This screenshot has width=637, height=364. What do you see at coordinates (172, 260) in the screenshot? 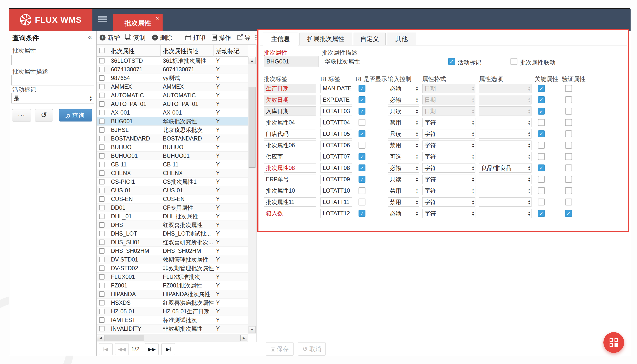
I see `table-row: DV-STD01效期管理批次属性Y` at bounding box center [172, 260].